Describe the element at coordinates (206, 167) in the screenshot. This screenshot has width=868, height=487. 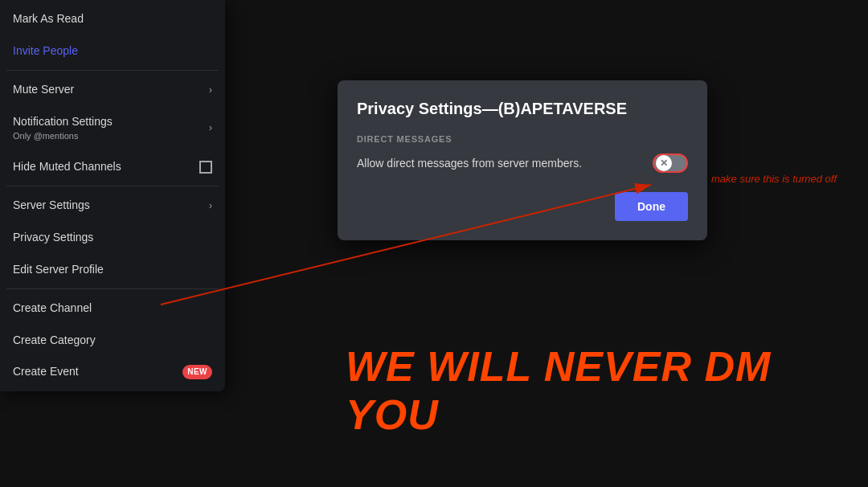
I see `checkbox-icon` at that location.